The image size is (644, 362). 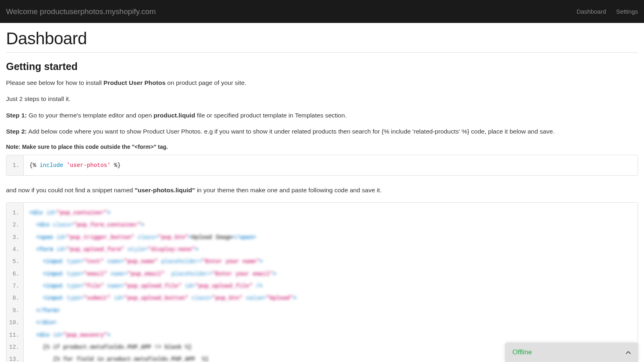 What do you see at coordinates (322, 11) in the screenshot?
I see `navbar: Welcome productuserphotos.myshopify.com …` at bounding box center [322, 11].